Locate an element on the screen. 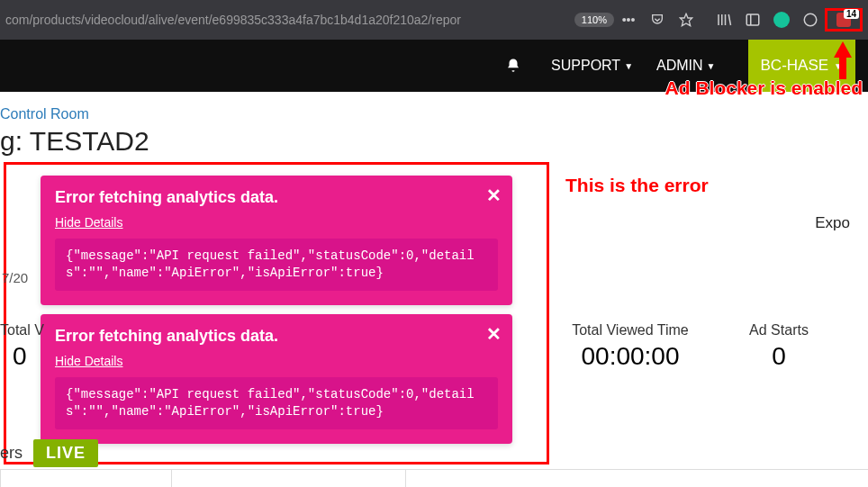 The width and height of the screenshot is (868, 487). error-toast: ✕ Error fetching analytics data. Hide De… is located at coordinates (276, 240).